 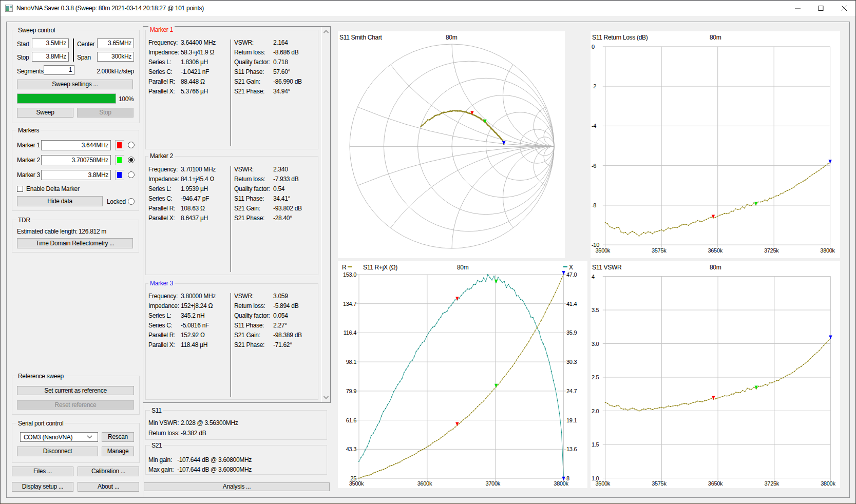 I want to click on svg-text: 30.3, so click(x=572, y=362).